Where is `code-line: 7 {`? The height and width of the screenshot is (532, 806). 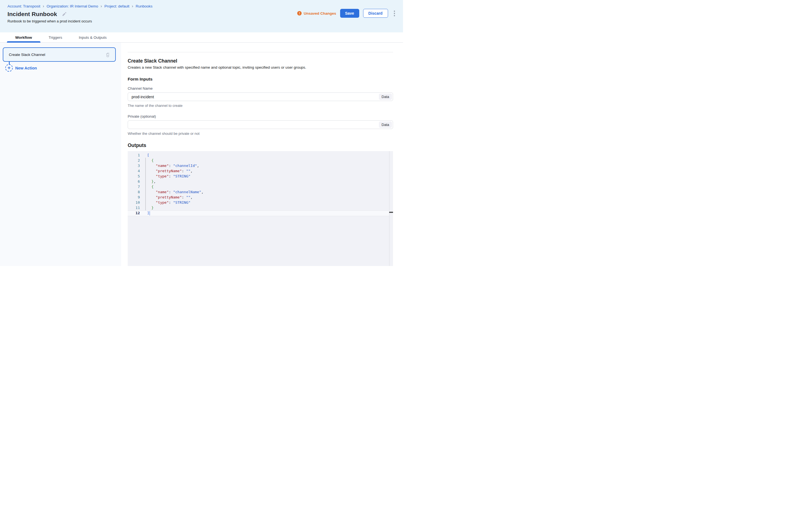
code-line: 7 { is located at coordinates (260, 187).